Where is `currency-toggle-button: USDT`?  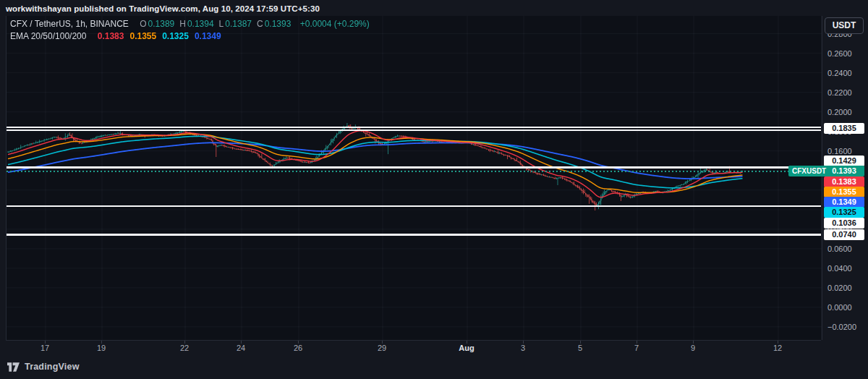
currency-toggle-button: USDT is located at coordinates (844, 26).